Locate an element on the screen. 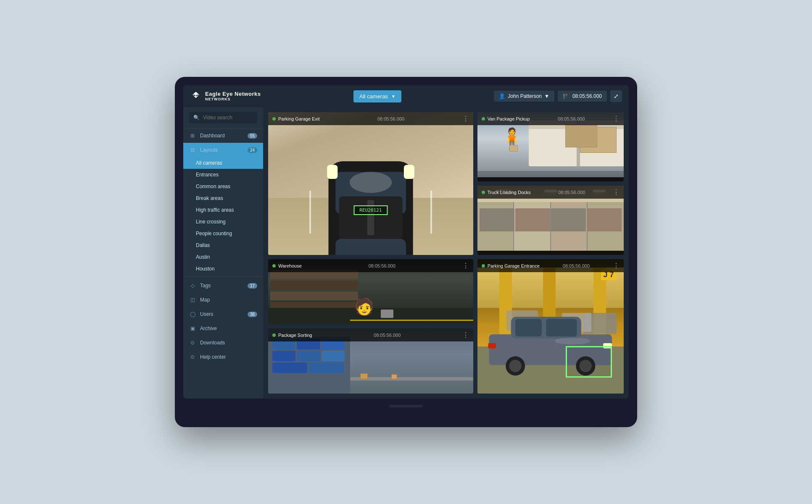 This screenshot has height=504, width=812. sidebar-item-label: Dashboard is located at coordinates (213, 136).